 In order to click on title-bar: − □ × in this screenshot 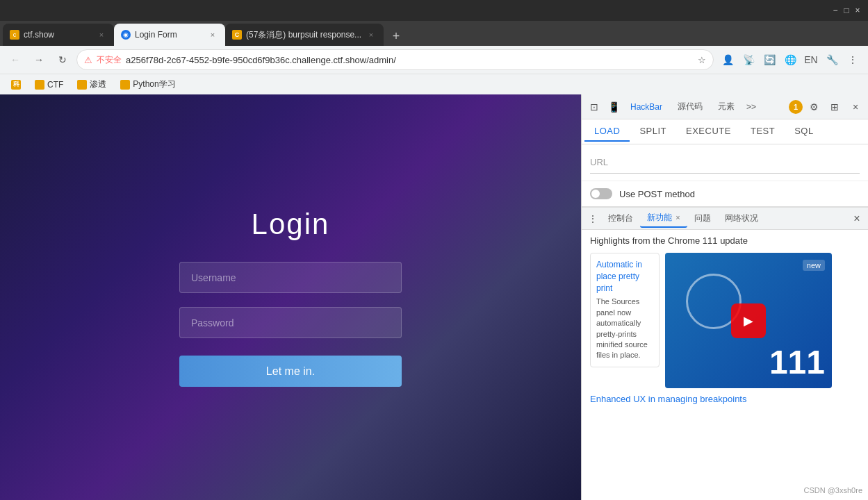, I will do `click(434, 10)`.